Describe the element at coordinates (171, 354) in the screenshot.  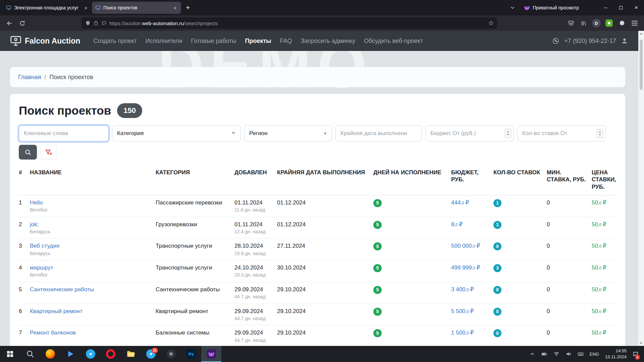
I see `gear-app-icon` at that location.